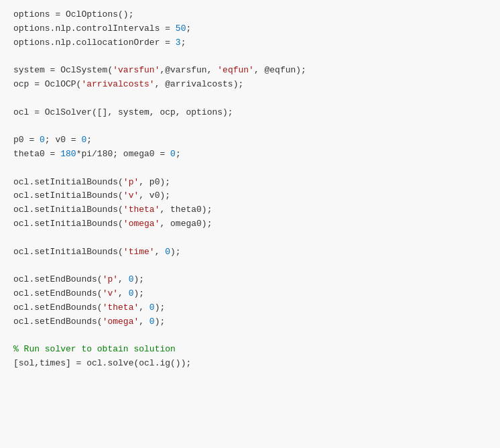  Describe the element at coordinates (250, 113) in the screenshot. I see `code-line: ocl = OclSolver([], system, ocp, options…` at that location.